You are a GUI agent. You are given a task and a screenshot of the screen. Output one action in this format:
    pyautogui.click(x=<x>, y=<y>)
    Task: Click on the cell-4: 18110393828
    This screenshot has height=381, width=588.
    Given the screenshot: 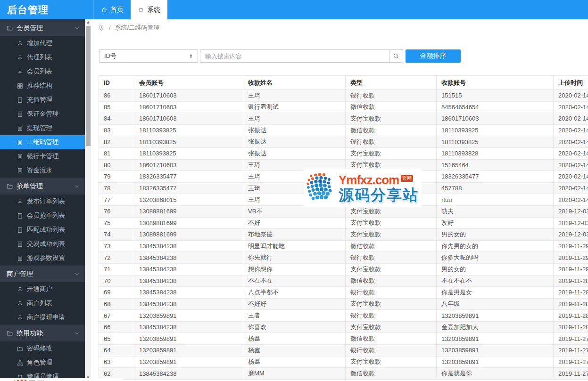 What is the action you would take?
    pyautogui.click(x=495, y=154)
    